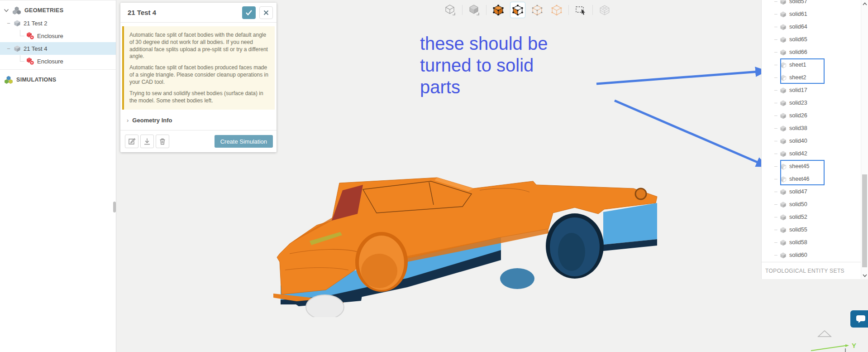  Describe the element at coordinates (162, 141) in the screenshot. I see `delete-button` at that location.